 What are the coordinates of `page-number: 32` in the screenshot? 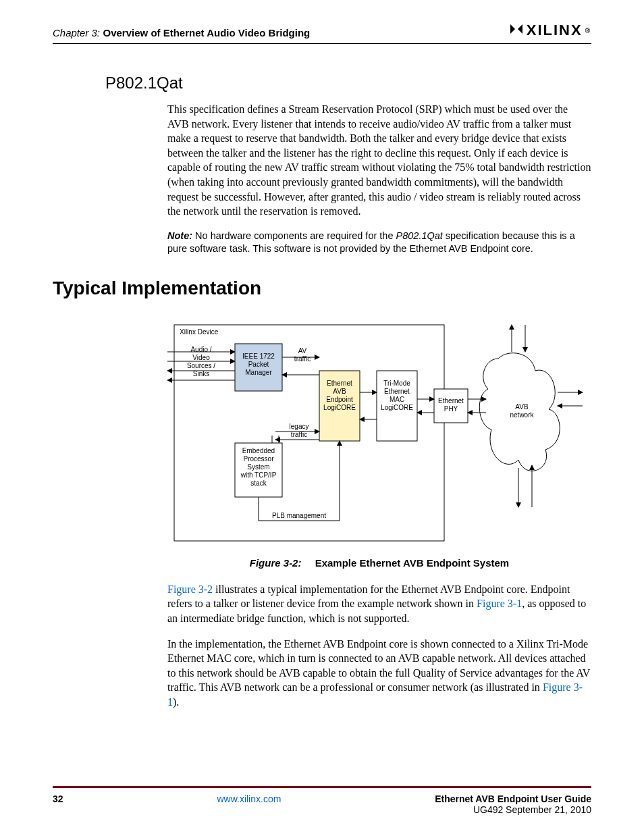 It's located at (58, 804).